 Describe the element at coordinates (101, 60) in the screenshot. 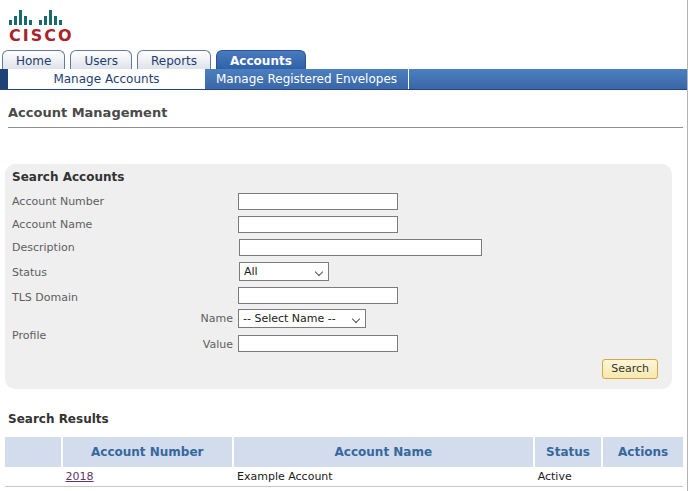

I see `tab-users: Users` at that location.